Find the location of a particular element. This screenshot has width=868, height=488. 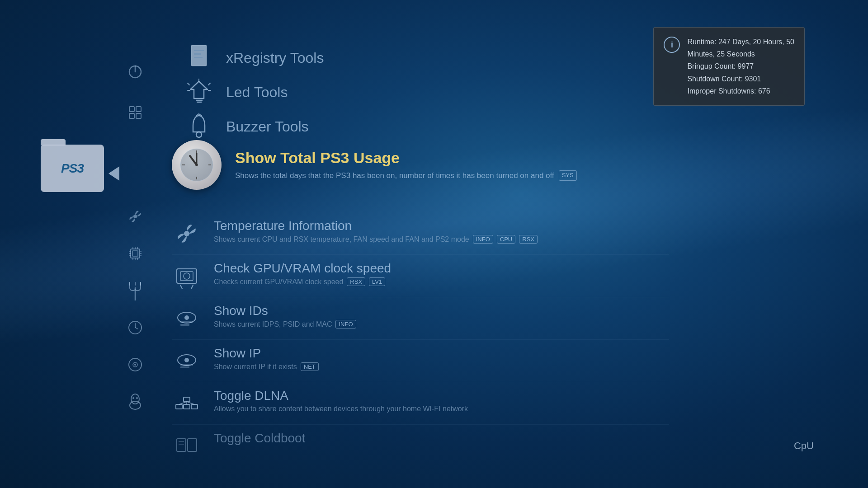

info-tag: INFO is located at coordinates (483, 239).